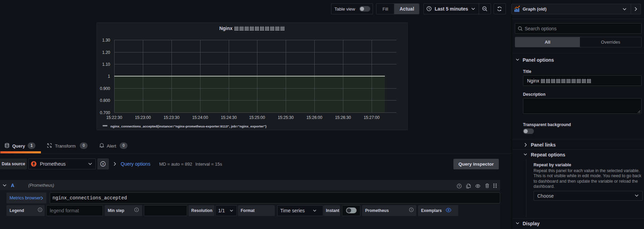 Image resolution: width=644 pixels, height=229 pixels. What do you see at coordinates (343, 118) in the screenshot?
I see `svg-text: 15:26:30` at bounding box center [343, 118].